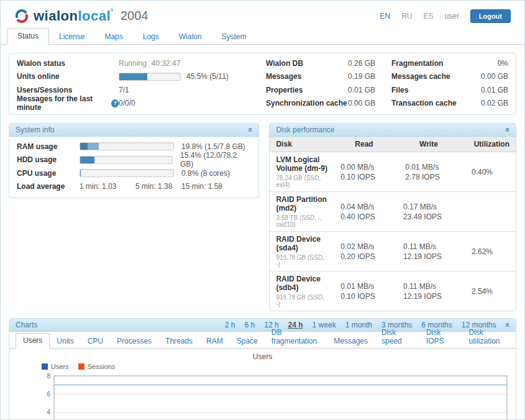  Describe the element at coordinates (96, 342) in the screenshot. I see `chart-tab-cpu: CPU` at that location.